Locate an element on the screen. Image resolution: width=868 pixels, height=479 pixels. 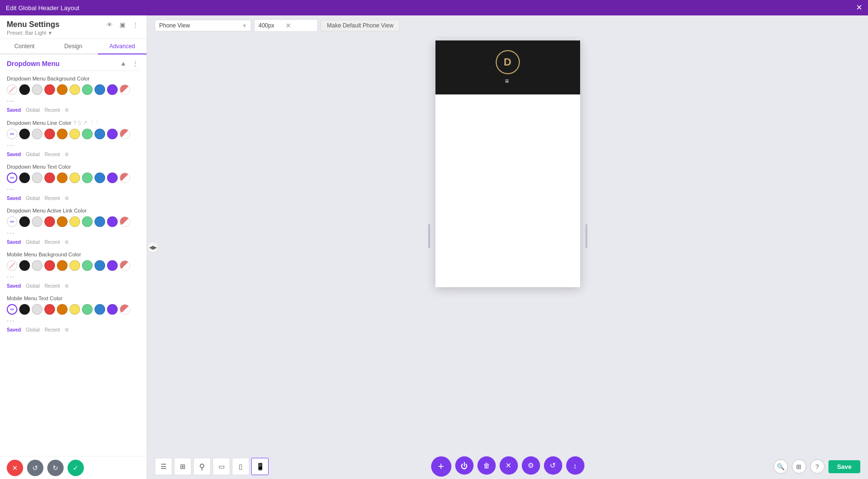
resize-handle-right is located at coordinates (586, 236).